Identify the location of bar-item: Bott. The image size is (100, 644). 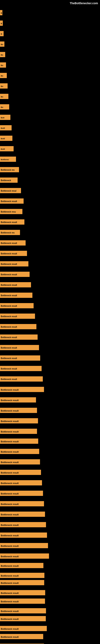
(5, 117).